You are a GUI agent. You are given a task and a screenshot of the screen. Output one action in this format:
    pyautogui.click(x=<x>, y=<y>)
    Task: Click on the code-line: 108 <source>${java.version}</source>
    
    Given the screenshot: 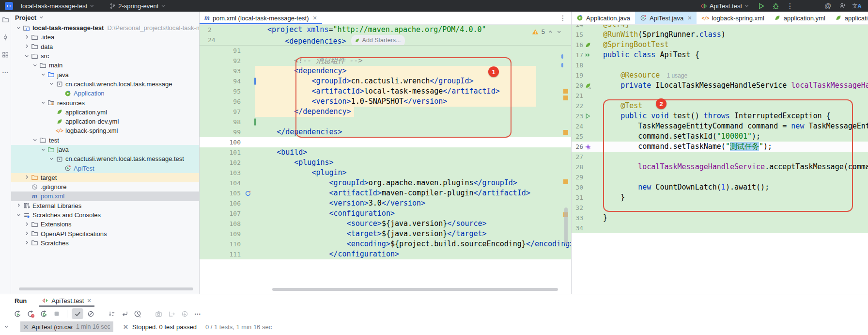 What is the action you would take?
    pyautogui.click(x=386, y=224)
    